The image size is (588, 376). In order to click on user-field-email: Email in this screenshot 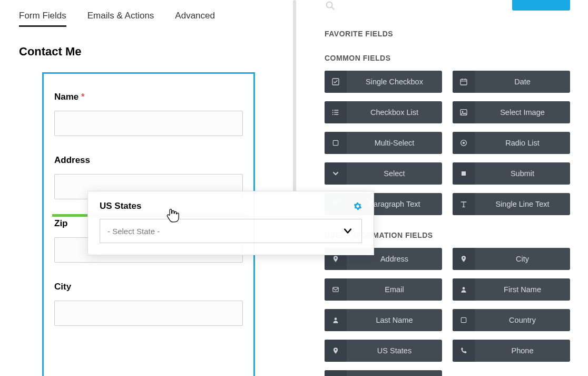, I will do `click(384, 290)`.